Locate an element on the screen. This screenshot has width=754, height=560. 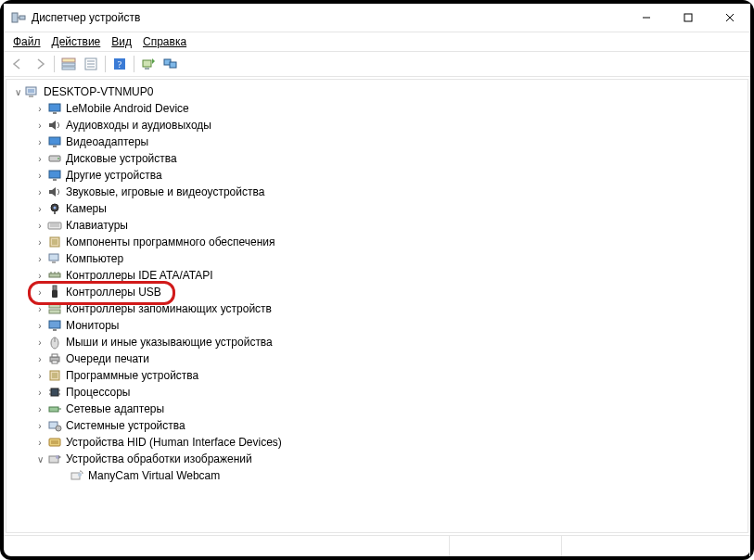
toolbar-back-button is located at coordinates (18, 64).